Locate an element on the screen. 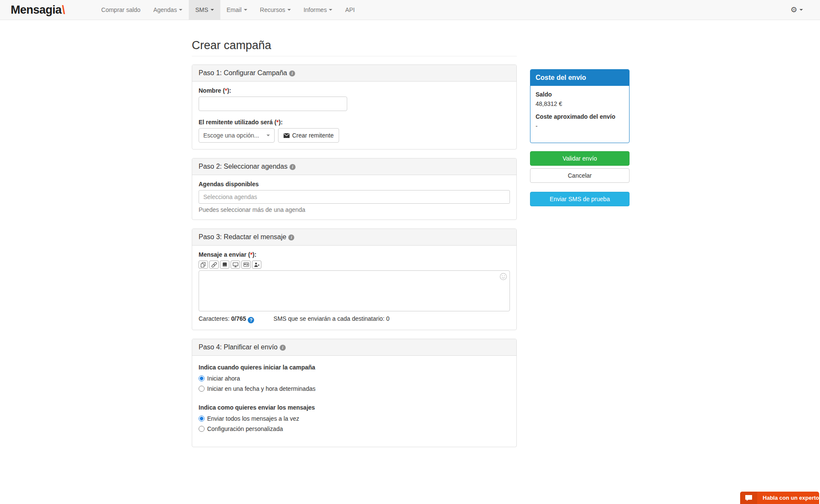 This screenshot has width=820, height=504. chat-expert-button: Habla con un experto is located at coordinates (780, 498).